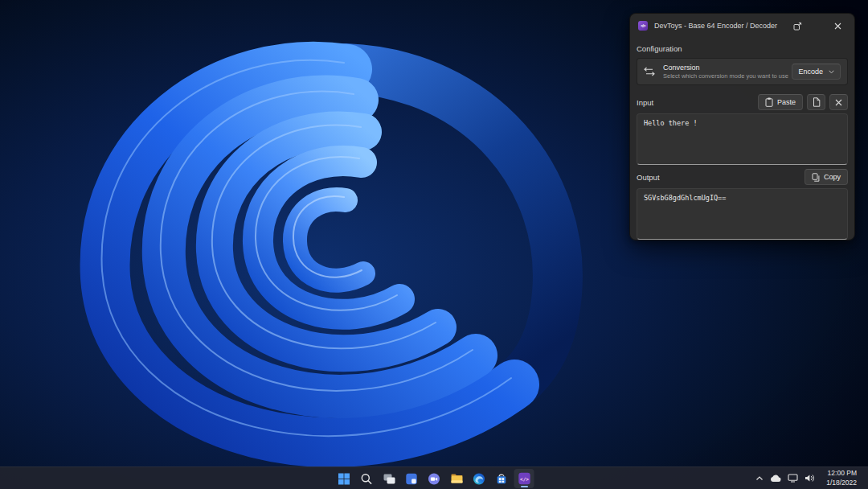 The height and width of the screenshot is (489, 868). I want to click on swap-arrows-icon, so click(649, 72).